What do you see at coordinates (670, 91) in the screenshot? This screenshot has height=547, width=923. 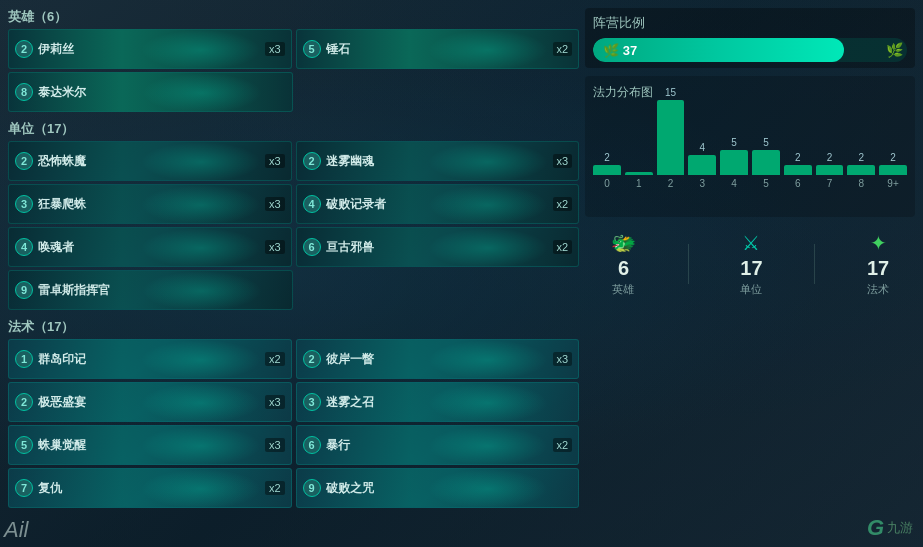 I see `bar-label-top: 15` at bounding box center [670, 91].